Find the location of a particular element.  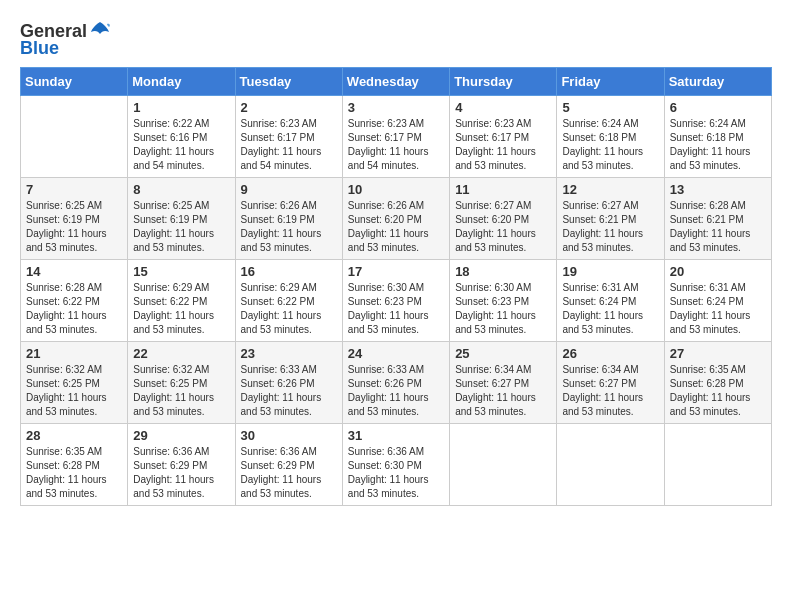

day-number: 1 is located at coordinates (181, 108).